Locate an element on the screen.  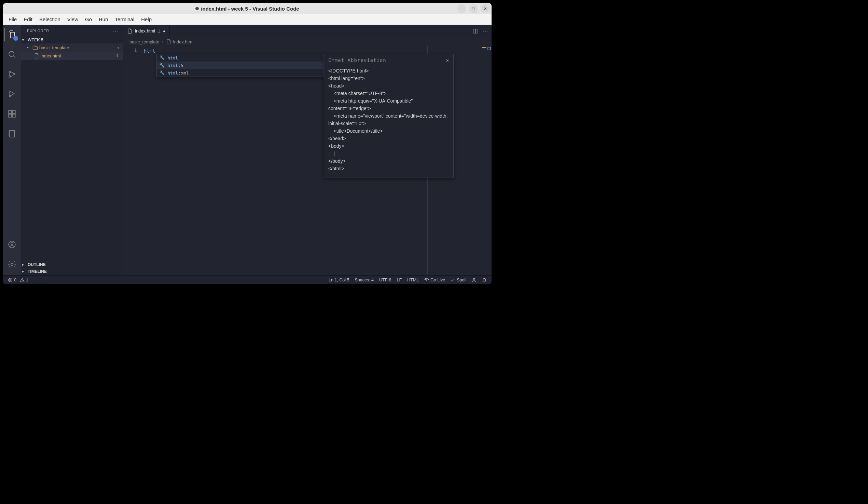
workspace-section: ▾ WEEK 5 is located at coordinates (72, 40).